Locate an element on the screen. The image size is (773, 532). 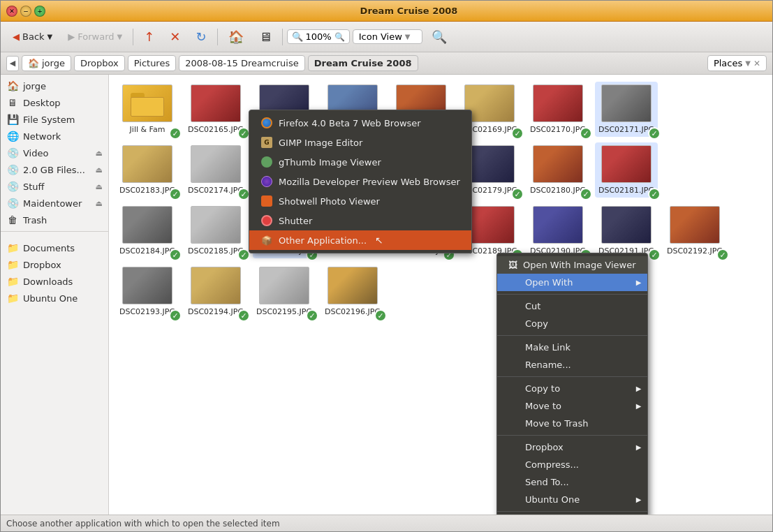
home-button: 🏠 is located at coordinates (236, 36).